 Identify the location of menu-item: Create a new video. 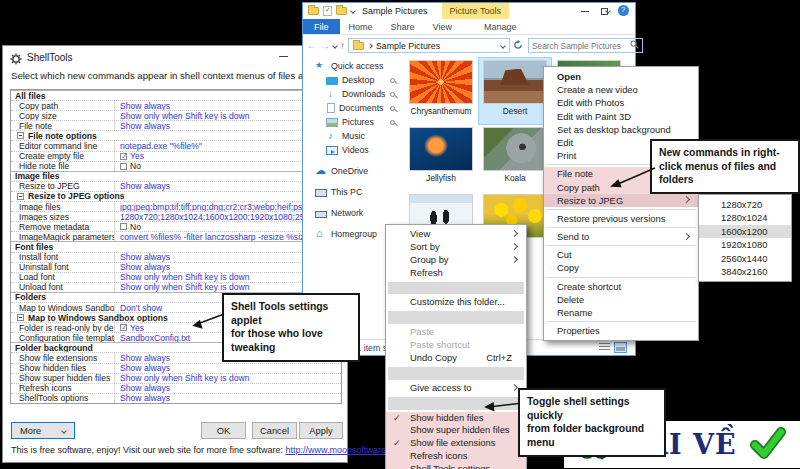
(621, 90).